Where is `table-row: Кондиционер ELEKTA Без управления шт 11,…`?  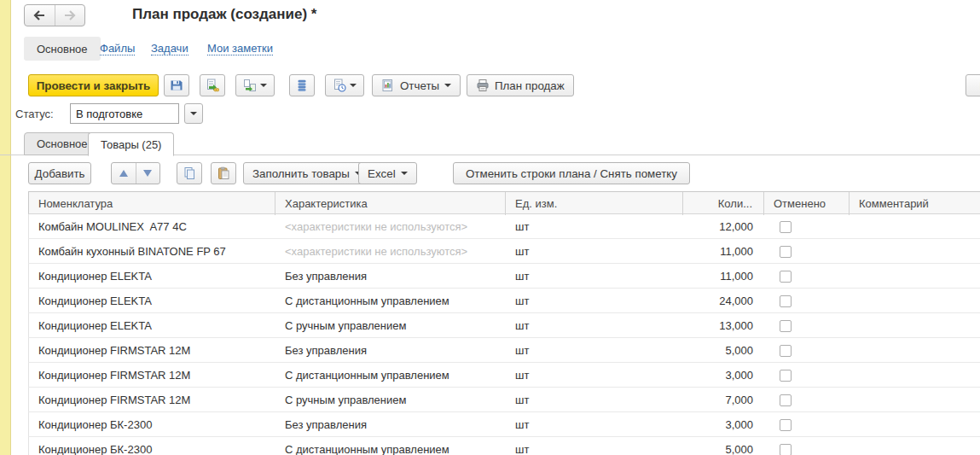 table-row: Кондиционер ELEKTA Без управления шт 11,… is located at coordinates (504, 277).